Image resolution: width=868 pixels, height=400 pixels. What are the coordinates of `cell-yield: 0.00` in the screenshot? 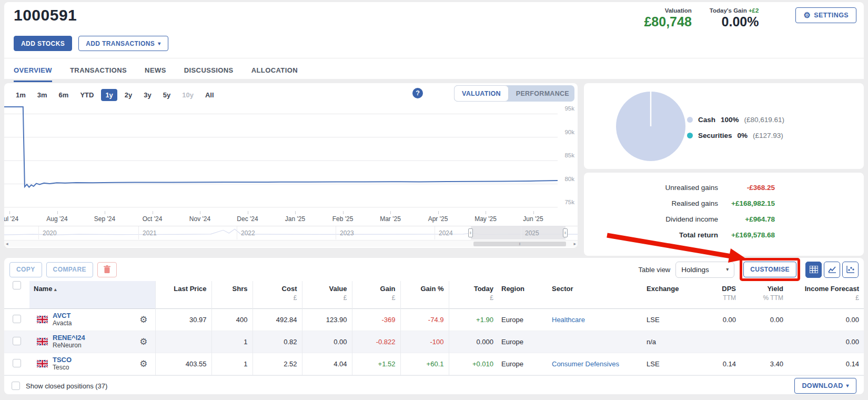 It's located at (764, 319).